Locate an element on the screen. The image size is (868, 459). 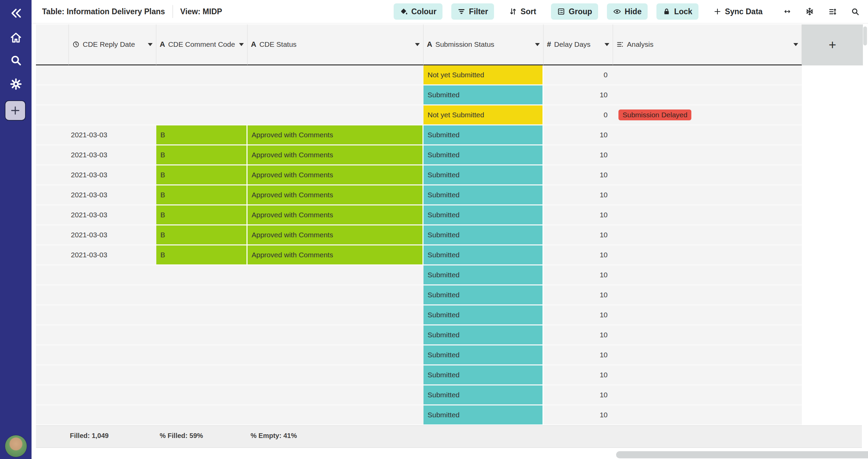
search-button is located at coordinates (855, 12).